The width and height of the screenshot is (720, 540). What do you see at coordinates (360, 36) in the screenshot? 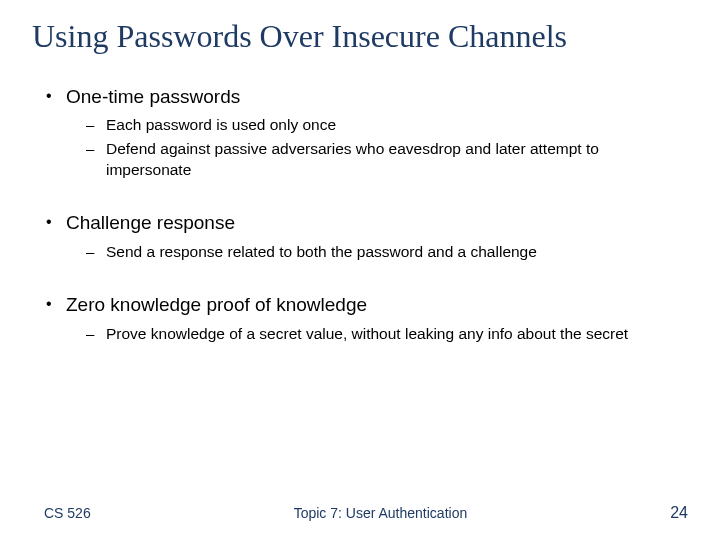
I see `slide-title: Using Passwords Over Insecure Channels` at bounding box center [360, 36].